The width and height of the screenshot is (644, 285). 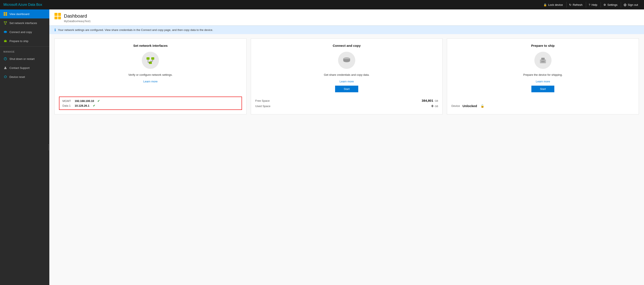 I want to click on page-header-top: Dashboard, so click(x=346, y=16).